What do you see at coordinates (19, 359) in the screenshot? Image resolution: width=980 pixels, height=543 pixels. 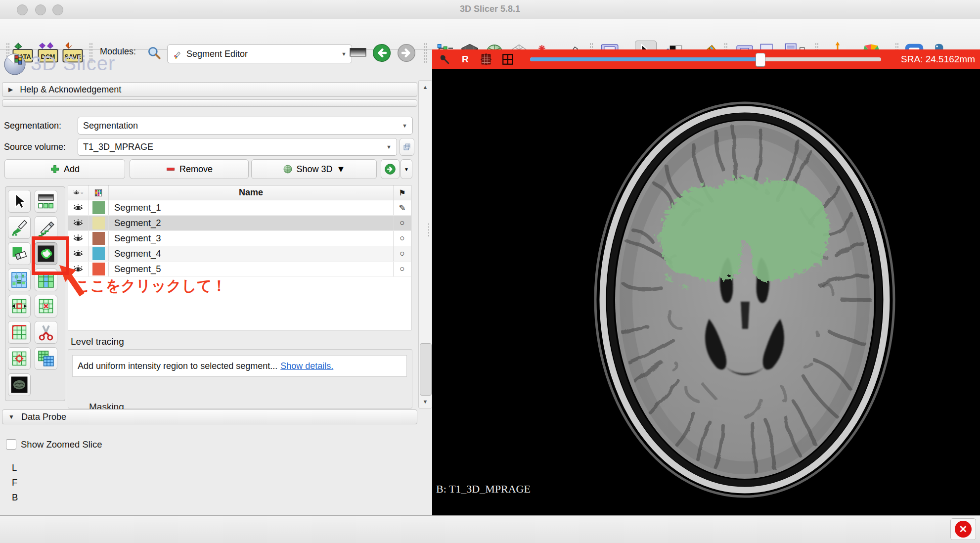 I see `effect-islands-button` at bounding box center [19, 359].